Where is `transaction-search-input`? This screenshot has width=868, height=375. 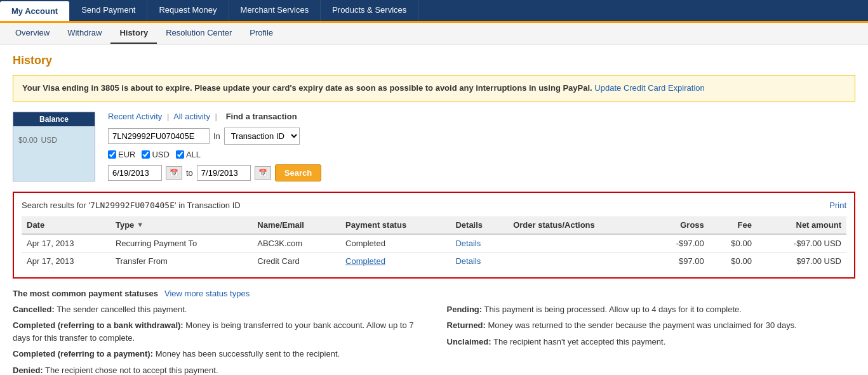 transaction-search-input is located at coordinates (159, 136).